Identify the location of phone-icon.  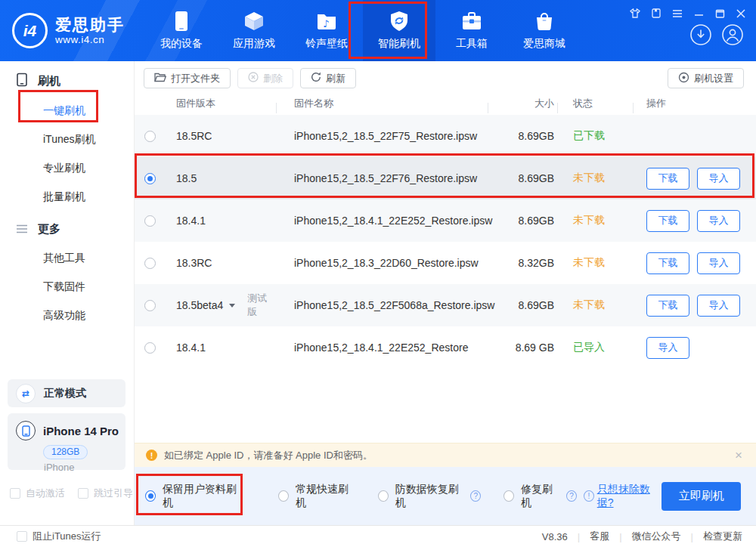
(22, 81).